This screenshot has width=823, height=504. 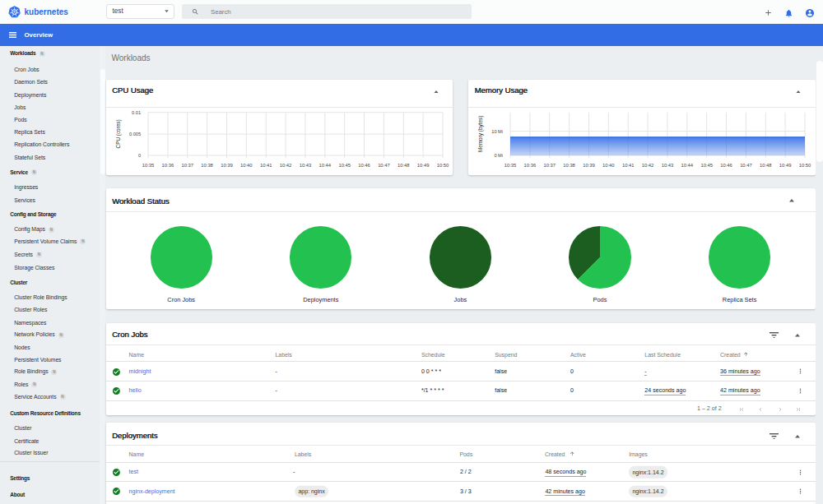 What do you see at coordinates (138, 155) in the screenshot?
I see `svg-text: 0` at bounding box center [138, 155].